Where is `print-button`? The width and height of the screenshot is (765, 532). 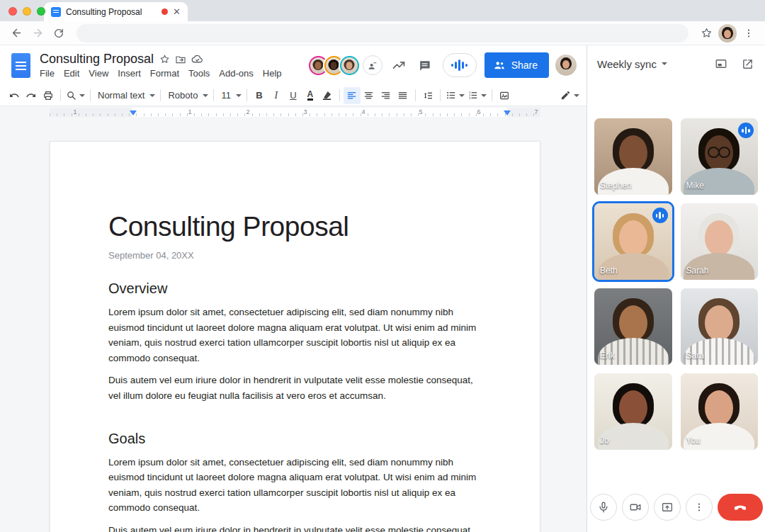 print-button is located at coordinates (48, 96).